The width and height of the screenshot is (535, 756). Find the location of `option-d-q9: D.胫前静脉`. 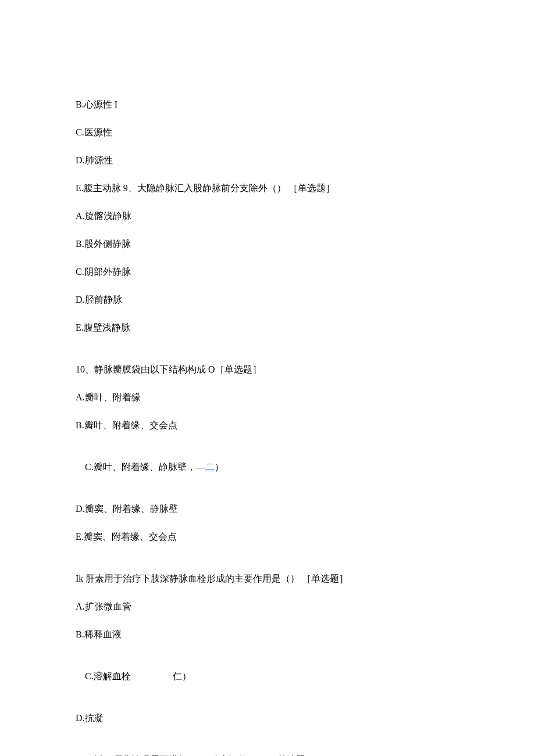

option-d-q9: D.胫前静脉 is located at coordinates (268, 300).